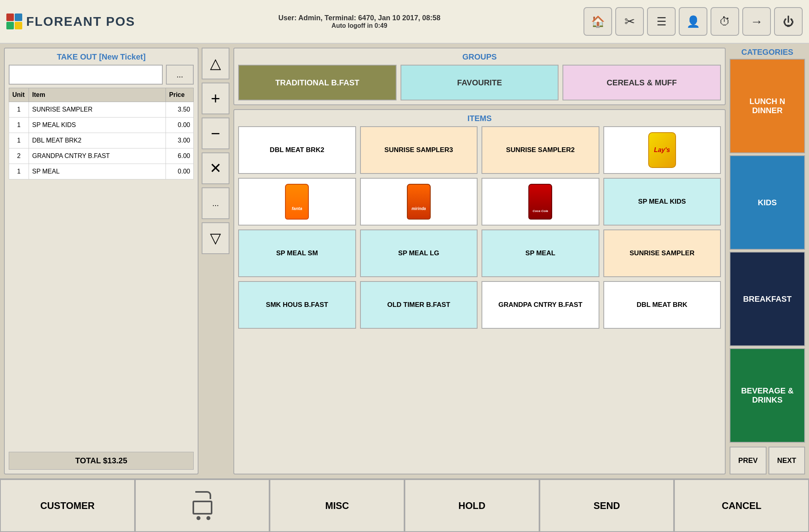  Describe the element at coordinates (480, 83) in the screenshot. I see `group-favourite: FAVOURITE` at that location.